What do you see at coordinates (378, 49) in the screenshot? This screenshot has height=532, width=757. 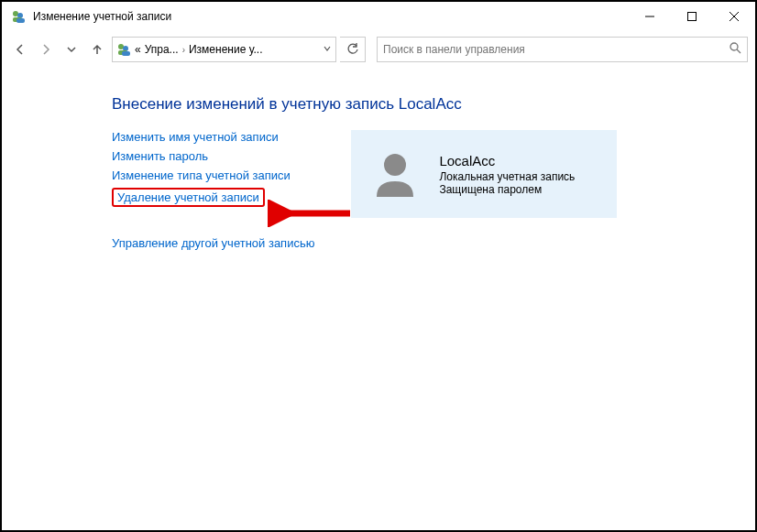 I see `toolbar: « Упра... › Изменение у... Поиск в панел…` at bounding box center [378, 49].